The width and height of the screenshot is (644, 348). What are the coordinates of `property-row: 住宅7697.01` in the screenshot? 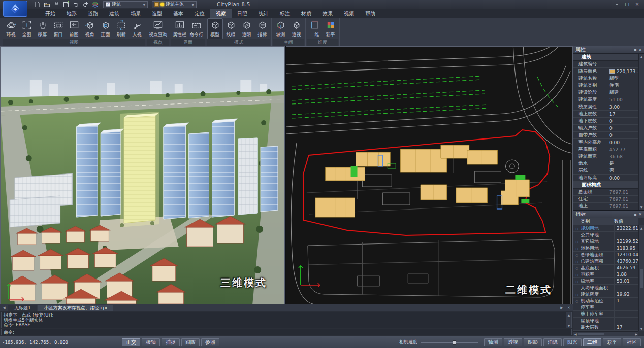 It's located at (606, 199).